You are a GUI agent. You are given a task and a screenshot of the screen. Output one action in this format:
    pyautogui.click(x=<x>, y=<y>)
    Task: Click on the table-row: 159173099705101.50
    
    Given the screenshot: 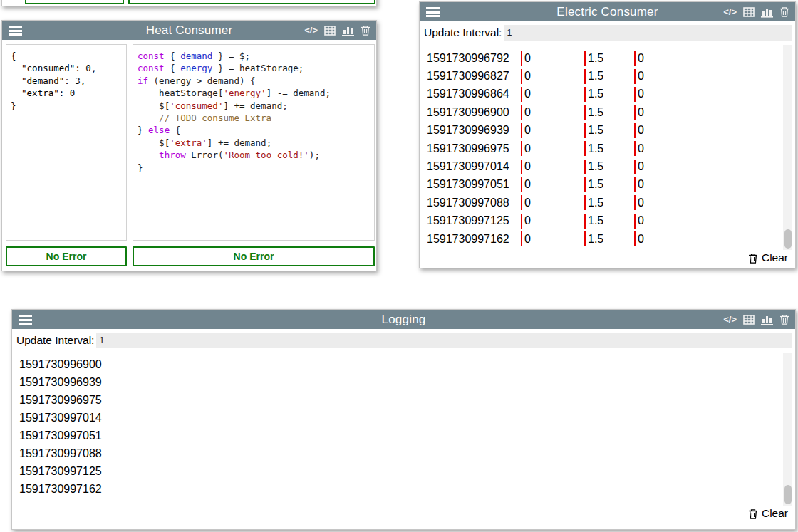 What is the action you would take?
    pyautogui.click(x=601, y=185)
    